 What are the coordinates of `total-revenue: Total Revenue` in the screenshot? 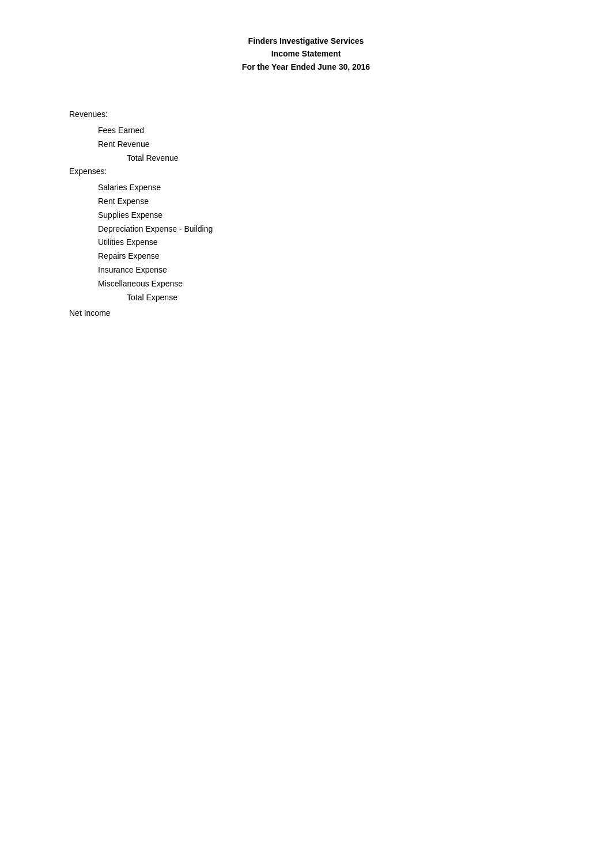 It's located at (352, 158).